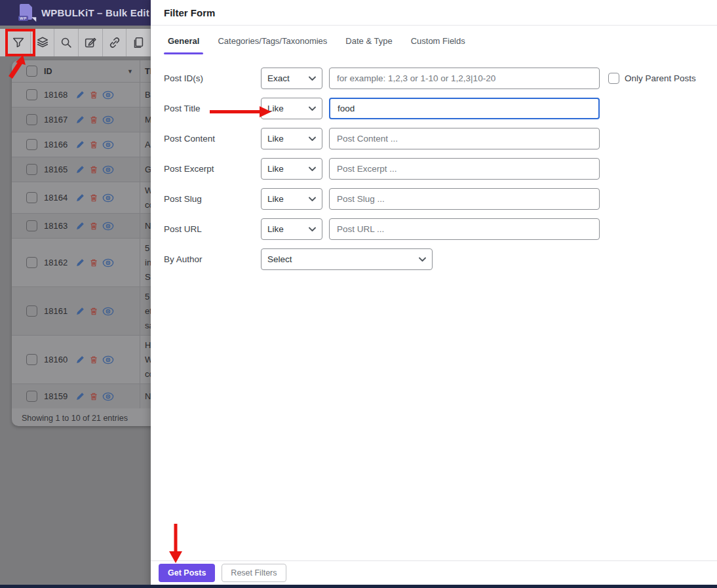 The height and width of the screenshot is (588, 717). What do you see at coordinates (434, 169) in the screenshot?
I see `field-row-post-excerpt: Post Excerpt Like` at bounding box center [434, 169].